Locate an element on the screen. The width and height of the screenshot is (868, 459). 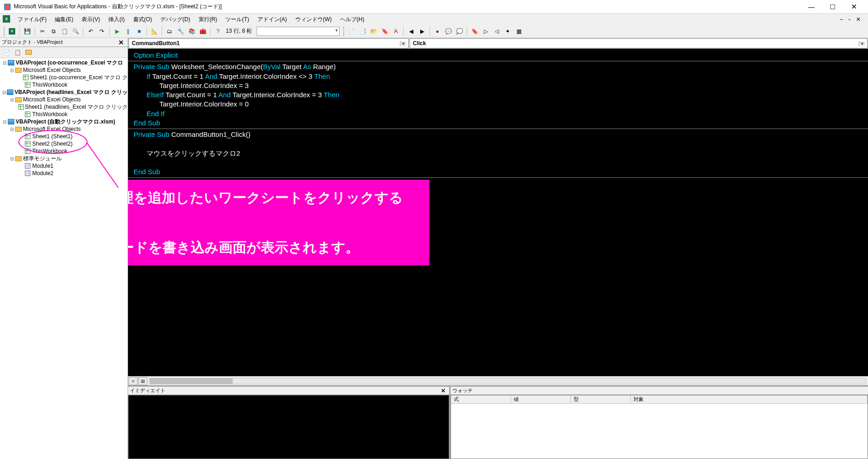
menu-help: ヘルプ(H) is located at coordinates (352, 19).